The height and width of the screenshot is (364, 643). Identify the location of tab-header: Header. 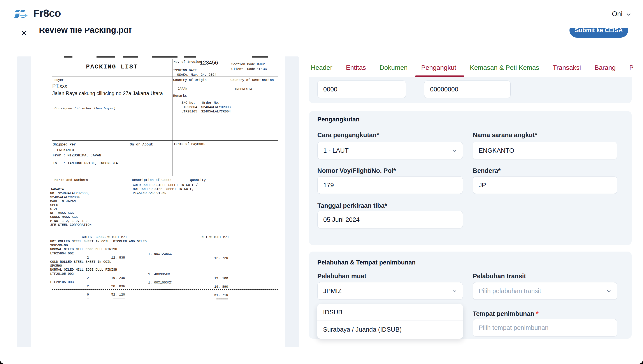
(322, 68).